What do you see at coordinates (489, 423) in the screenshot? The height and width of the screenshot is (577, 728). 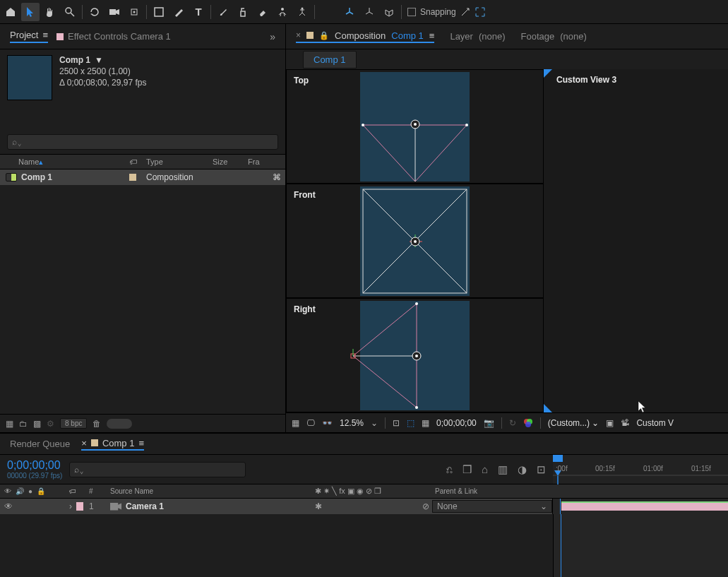 I see `snapshot-icon: 📷` at bounding box center [489, 423].